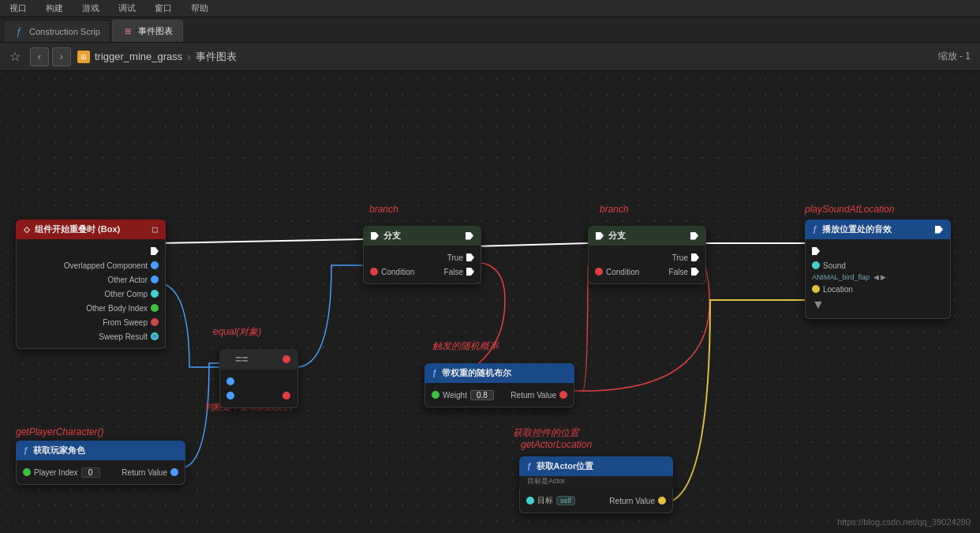  Describe the element at coordinates (816, 289) in the screenshot. I see `location-pin` at that location.